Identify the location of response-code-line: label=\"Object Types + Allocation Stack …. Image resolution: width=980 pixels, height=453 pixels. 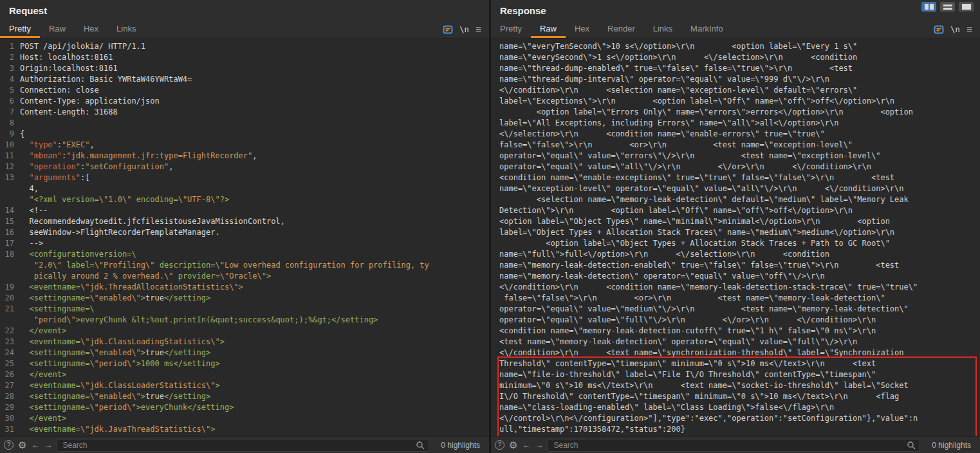
(735, 233).